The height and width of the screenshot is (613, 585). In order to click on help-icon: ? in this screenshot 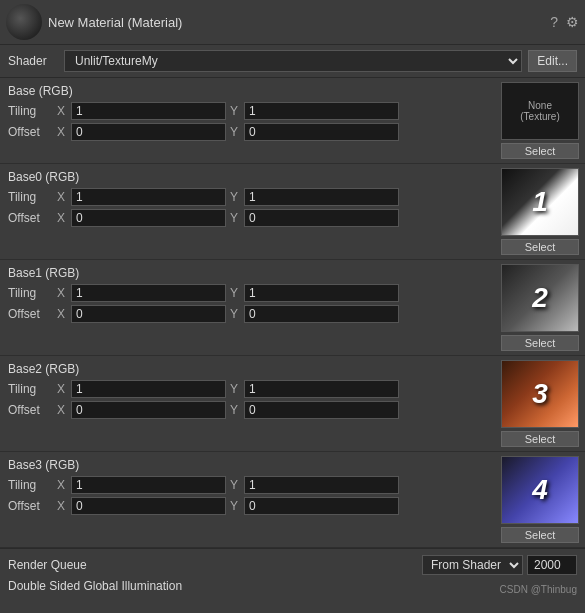, I will do `click(554, 22)`.